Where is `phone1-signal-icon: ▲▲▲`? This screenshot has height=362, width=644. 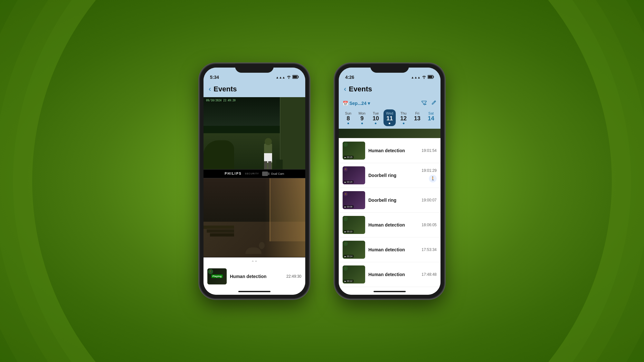
phone1-signal-icon: ▲▲▲ is located at coordinates (280, 77).